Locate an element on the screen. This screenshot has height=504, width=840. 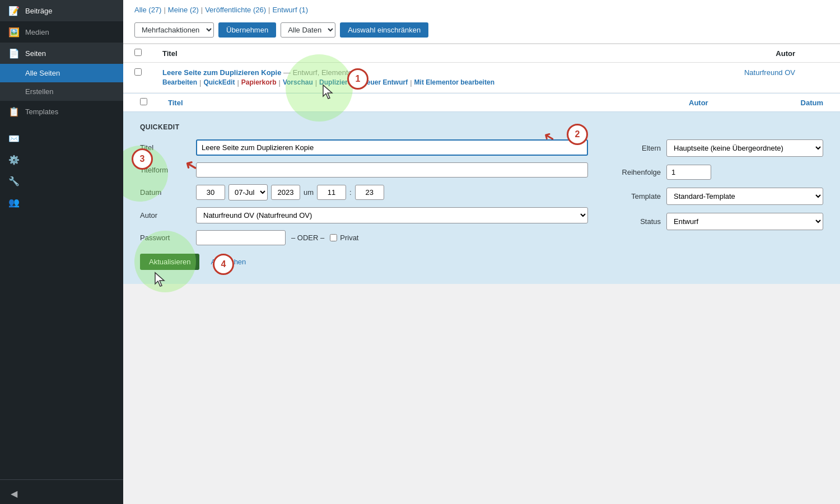
row-checkbox is located at coordinates (138, 72).